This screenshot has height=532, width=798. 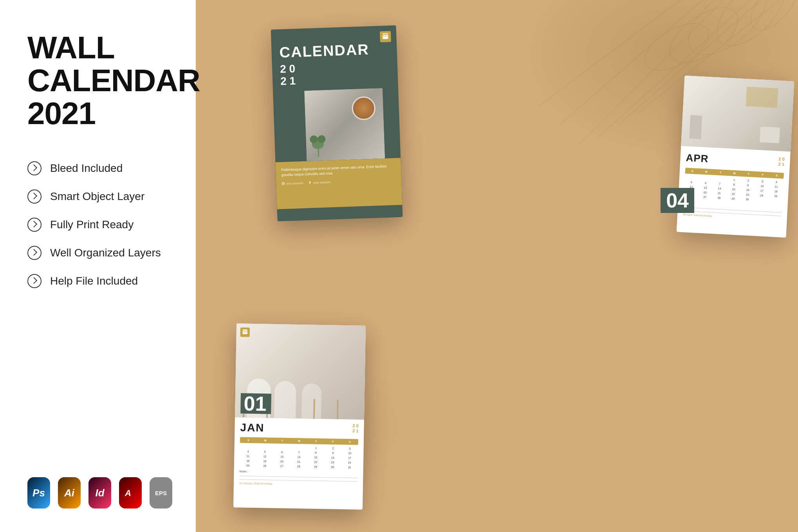 I want to click on apr-day-15: 15, so click(x=734, y=189).